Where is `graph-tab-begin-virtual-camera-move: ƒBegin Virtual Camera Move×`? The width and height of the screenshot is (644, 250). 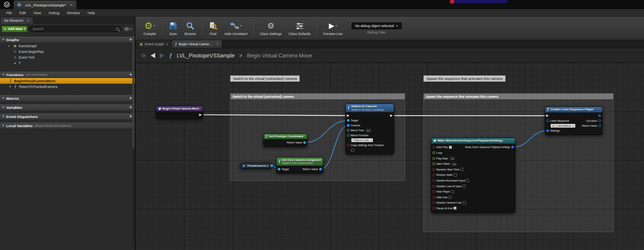 graph-tab-begin-virtual-camera-move: ƒBegin Virtual Camera Move× is located at coordinates (197, 44).